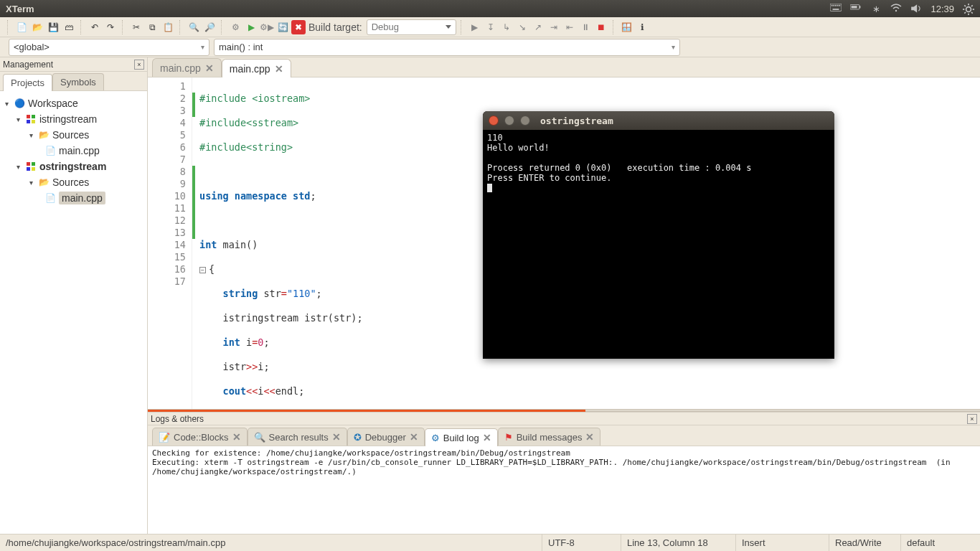 This screenshot has width=980, height=551. What do you see at coordinates (73, 166) in the screenshot?
I see `tree-label: ostringstream` at bounding box center [73, 166].